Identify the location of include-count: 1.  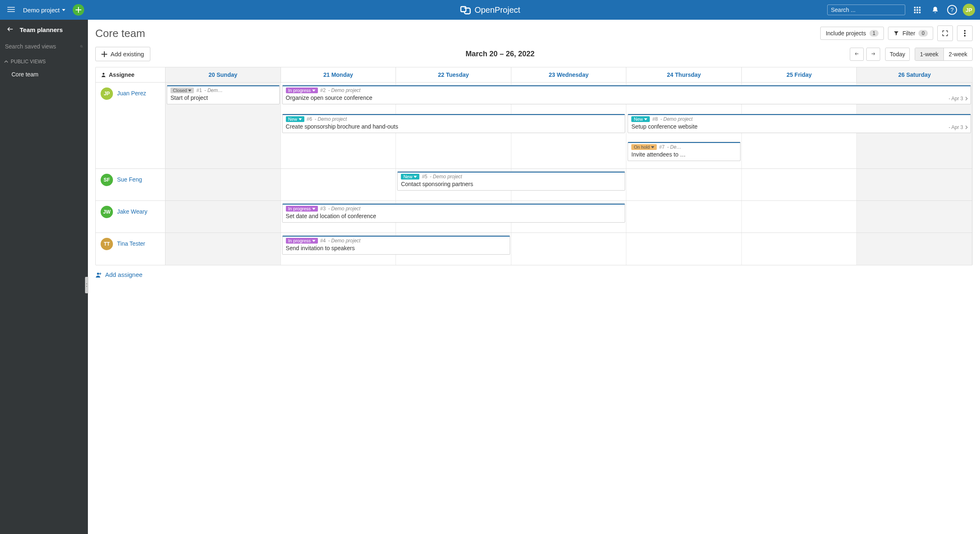
(874, 33).